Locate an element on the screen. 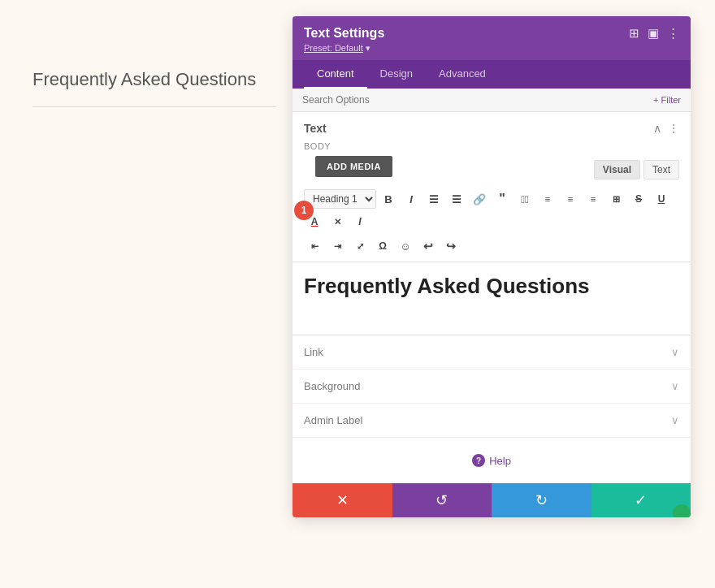 This screenshot has width=715, height=588. strikethrough-button: S is located at coordinates (639, 199).